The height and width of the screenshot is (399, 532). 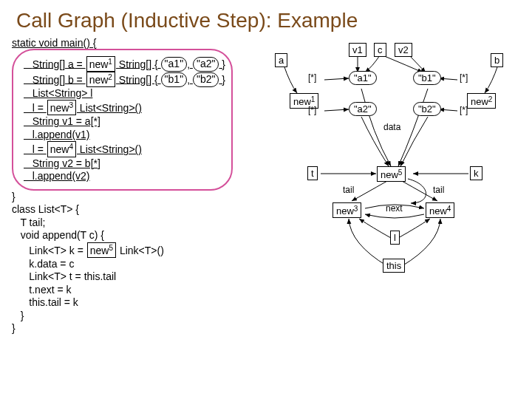 What do you see at coordinates (427, 109) in the screenshot?
I see `node-b2: "b2"` at bounding box center [427, 109].